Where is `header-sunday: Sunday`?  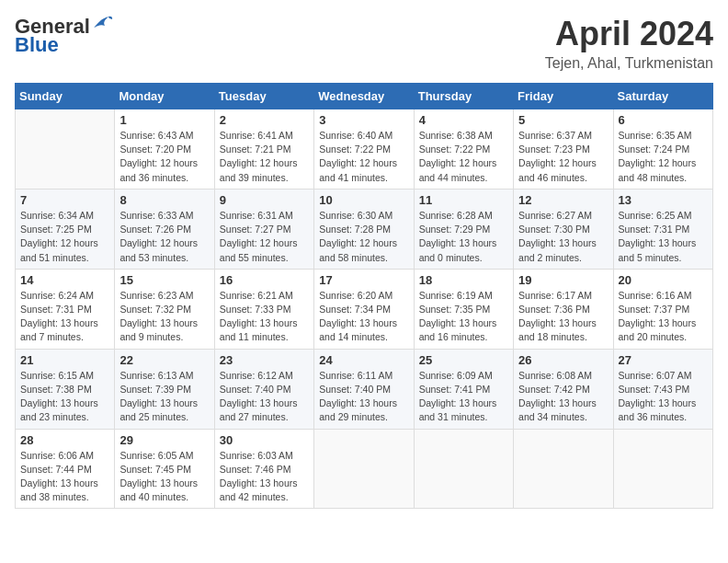
header-sunday: Sunday is located at coordinates (65, 97).